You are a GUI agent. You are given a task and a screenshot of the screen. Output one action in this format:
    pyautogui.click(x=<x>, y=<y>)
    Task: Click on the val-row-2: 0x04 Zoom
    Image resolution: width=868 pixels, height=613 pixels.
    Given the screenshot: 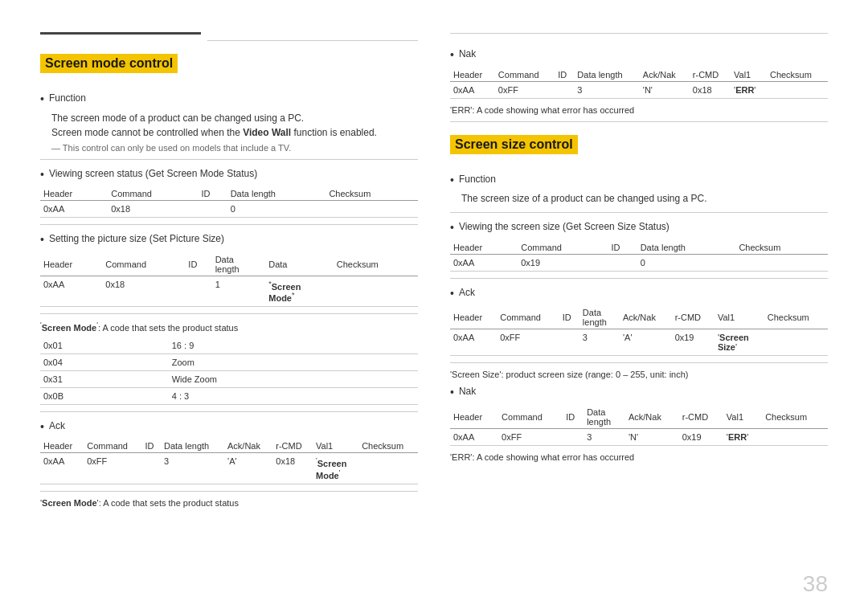 What is the action you would take?
    pyautogui.click(x=229, y=362)
    